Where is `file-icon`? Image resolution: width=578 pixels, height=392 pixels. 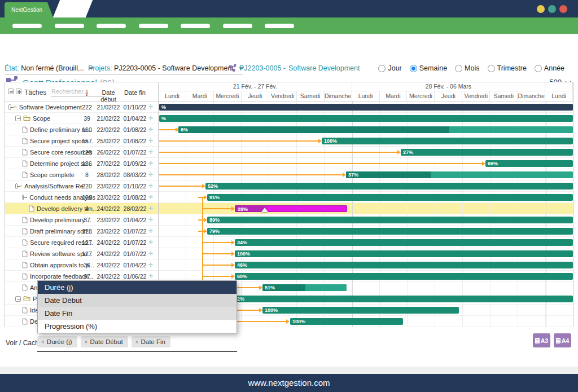 file-icon is located at coordinates (32, 209).